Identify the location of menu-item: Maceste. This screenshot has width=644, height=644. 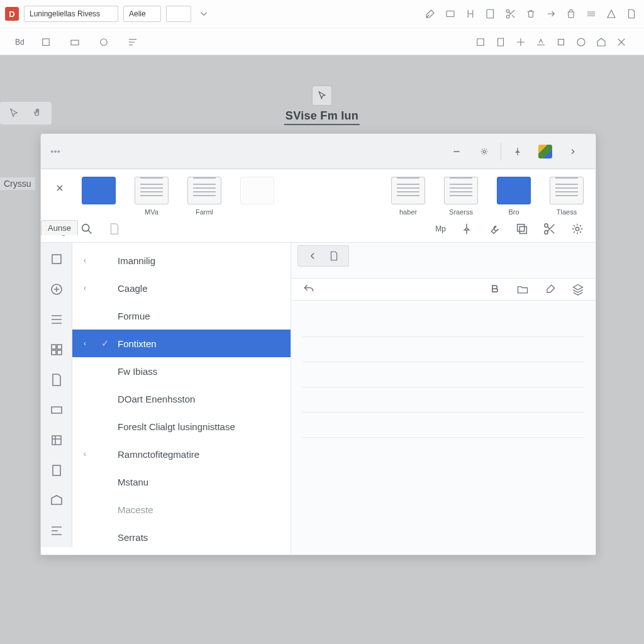
(181, 509).